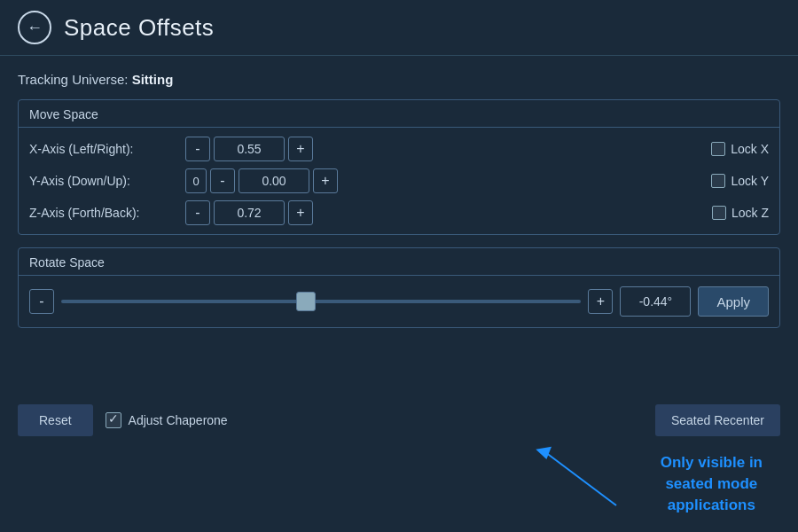 The height and width of the screenshot is (532, 798). What do you see at coordinates (739, 181) in the screenshot?
I see `y-lock-label: Lock Y` at bounding box center [739, 181].